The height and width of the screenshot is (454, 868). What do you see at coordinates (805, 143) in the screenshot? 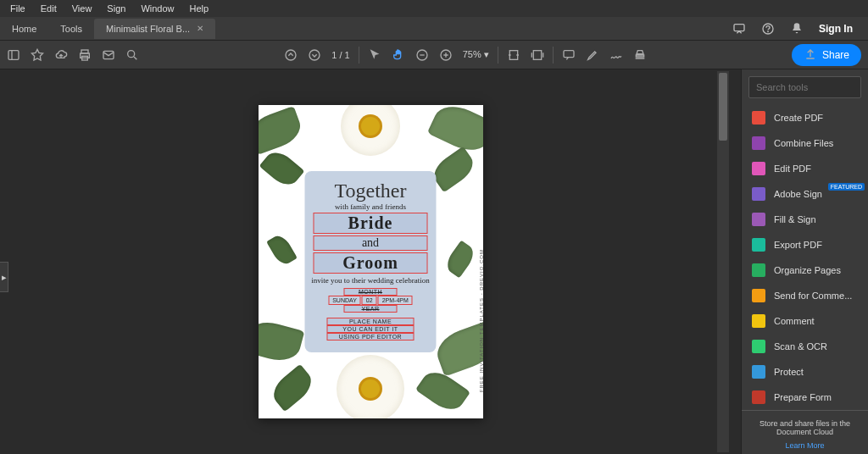
I see `tool-item-1: Combine Files` at bounding box center [805, 143].